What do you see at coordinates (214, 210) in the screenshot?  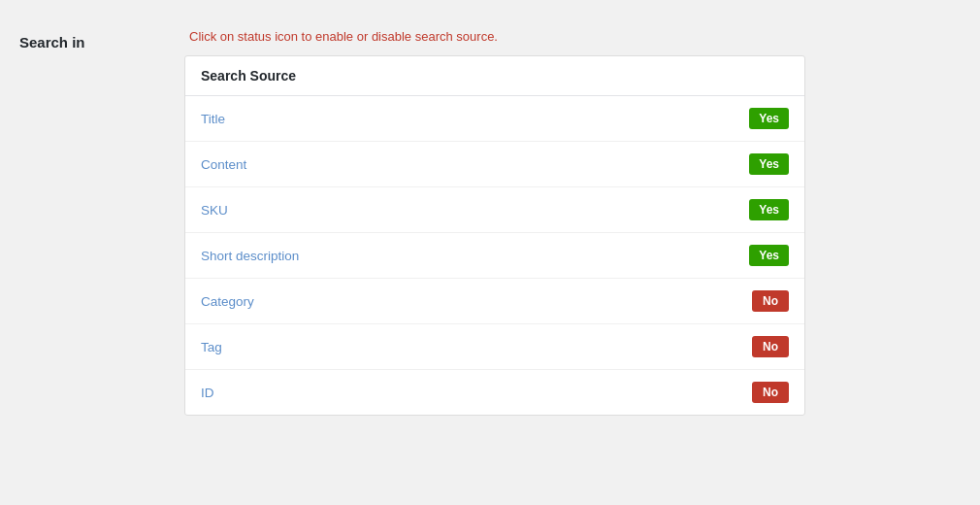 I see `row-label-sku-row: SKU` at bounding box center [214, 210].